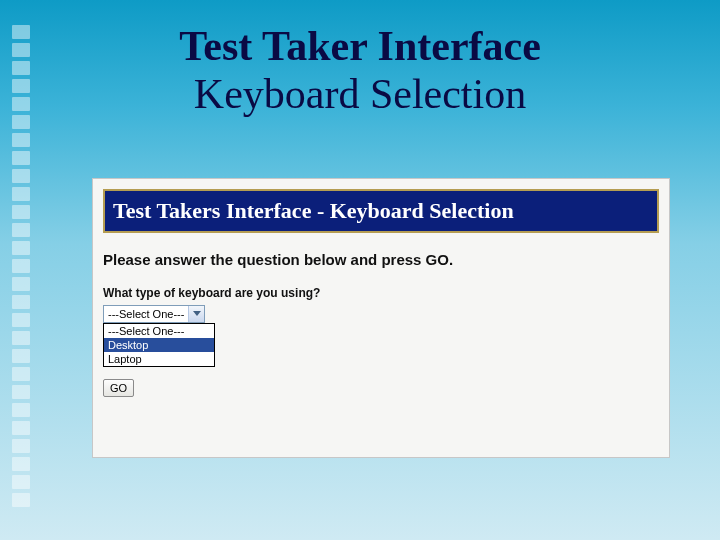 This screenshot has width=720, height=540. I want to click on go-button: GO, so click(118, 388).